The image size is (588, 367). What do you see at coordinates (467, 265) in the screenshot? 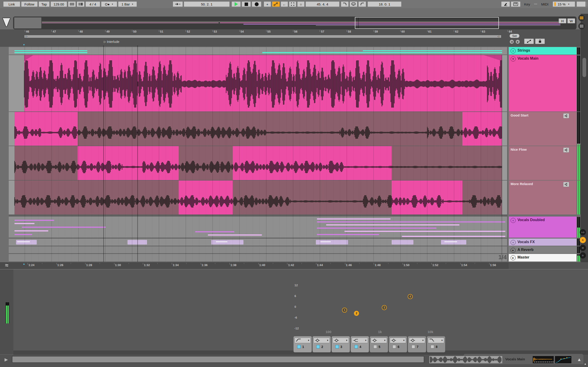
I see `time-ruler-label: 1:54` at bounding box center [467, 265].